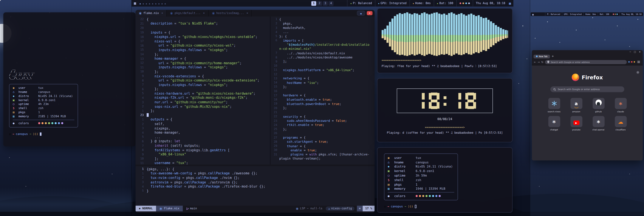 This screenshot has width=644, height=216. I want to click on layout-icon: ▦, so click(511, 4).